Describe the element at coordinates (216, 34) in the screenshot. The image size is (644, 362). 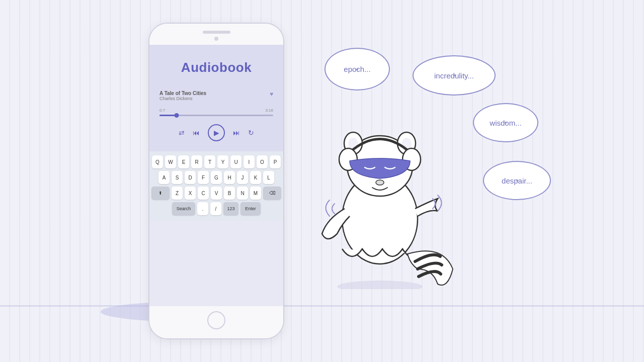
I see `phone-top` at that location.